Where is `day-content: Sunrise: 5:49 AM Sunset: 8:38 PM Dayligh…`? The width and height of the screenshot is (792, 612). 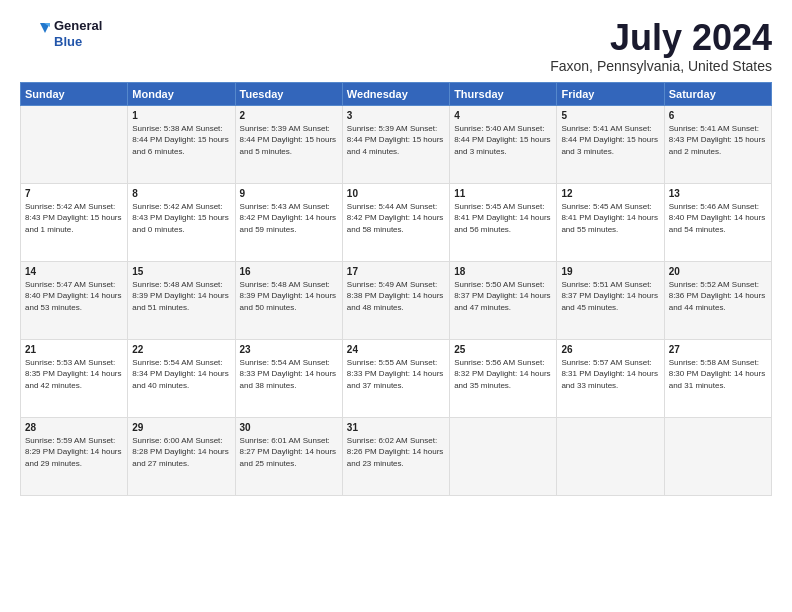 day-content: Sunrise: 5:49 AM Sunset: 8:38 PM Dayligh… is located at coordinates (396, 296).